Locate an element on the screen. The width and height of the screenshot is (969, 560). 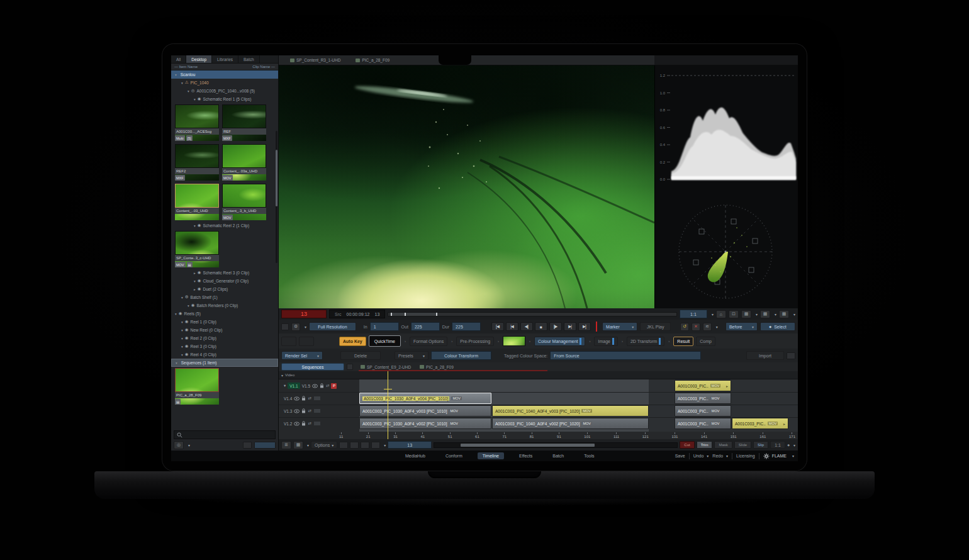
edit-mode-button: Slip is located at coordinates (761, 445).